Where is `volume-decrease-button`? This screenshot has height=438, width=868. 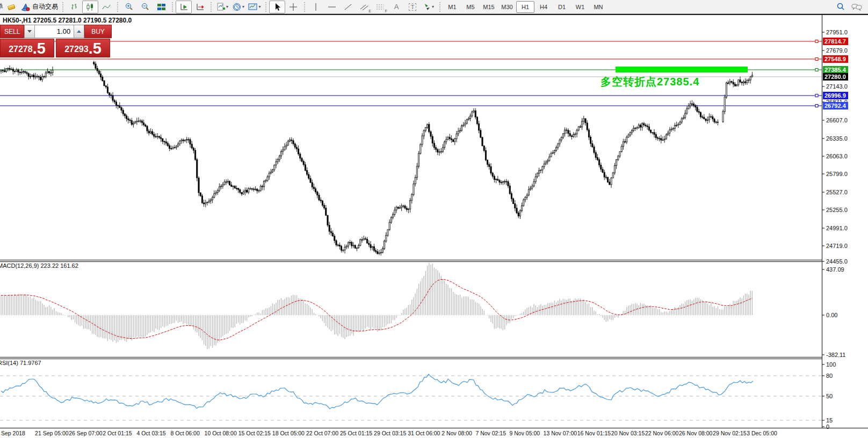 volume-decrease-button is located at coordinates (30, 31).